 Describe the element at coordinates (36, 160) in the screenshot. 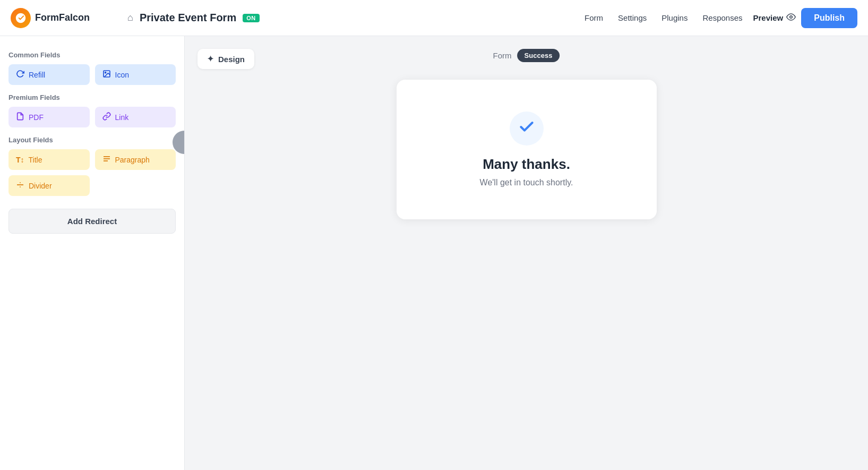

I see `title-label: Title` at that location.